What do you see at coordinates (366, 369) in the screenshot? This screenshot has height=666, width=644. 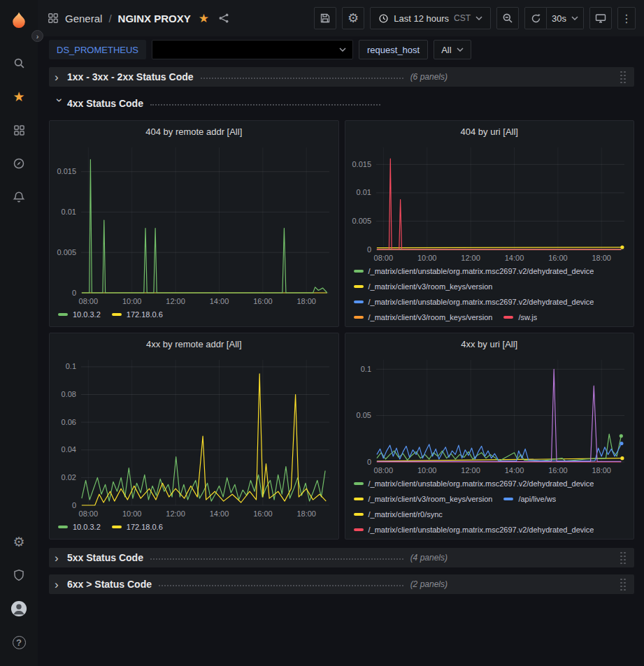 I see `svg-text: 0.1` at bounding box center [366, 369].